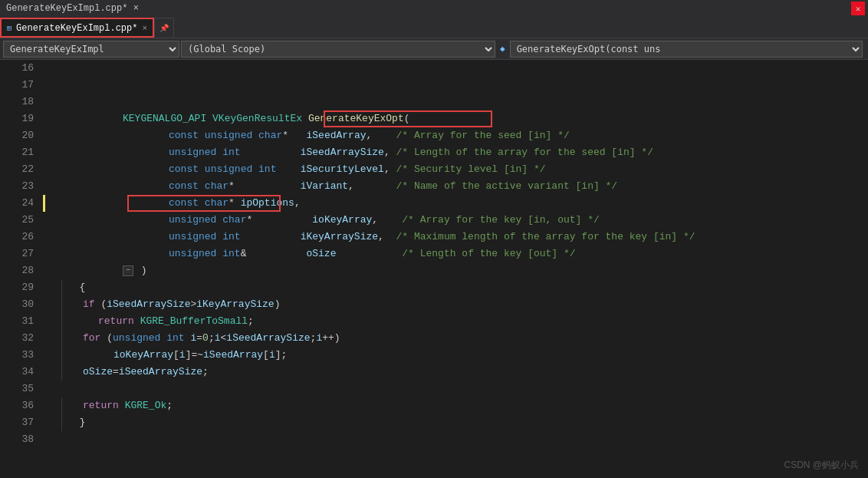 This screenshot has width=868, height=478. What do you see at coordinates (17, 119) in the screenshot?
I see `line-19: 19` at bounding box center [17, 119].